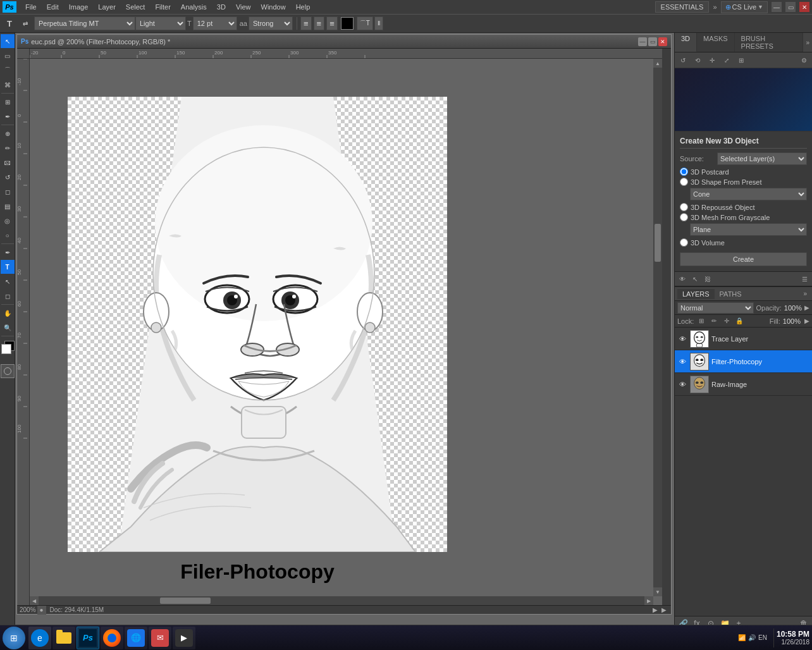 This screenshot has width=812, height=650. Describe the element at coordinates (215, 23) in the screenshot. I see `font-size-select: 12 pt` at that location.